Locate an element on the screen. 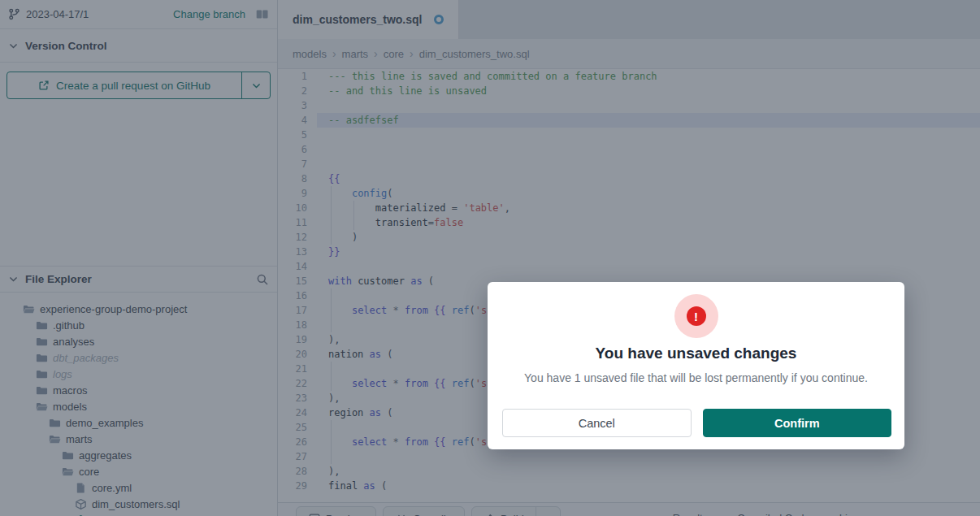  cancel-button: Cancel is located at coordinates (596, 423).